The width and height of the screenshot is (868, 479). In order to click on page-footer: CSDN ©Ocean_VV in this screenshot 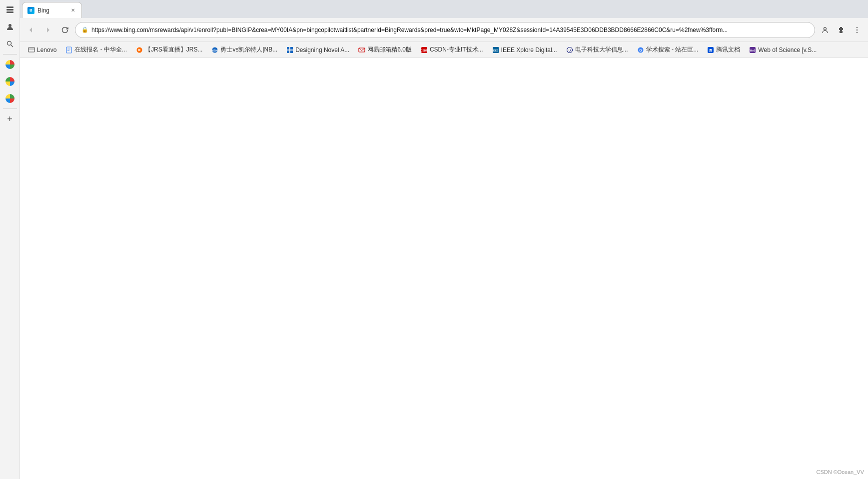, I will do `click(840, 472)`.